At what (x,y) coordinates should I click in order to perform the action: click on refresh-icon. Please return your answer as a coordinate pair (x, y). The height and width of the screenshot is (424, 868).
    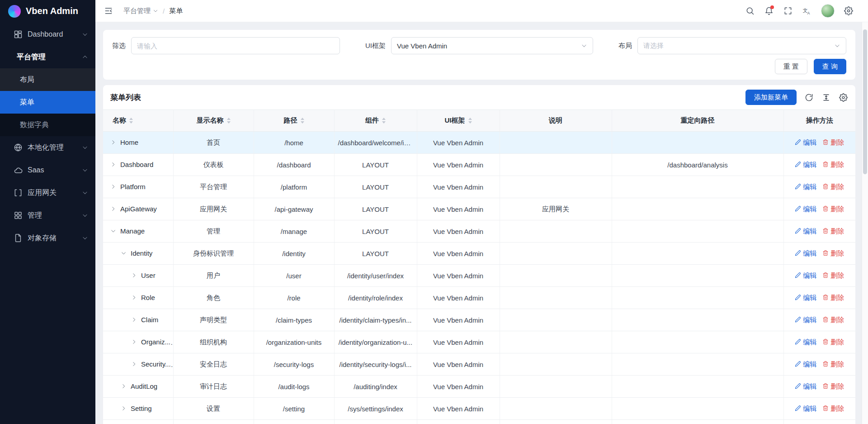
    Looking at the image, I should click on (809, 97).